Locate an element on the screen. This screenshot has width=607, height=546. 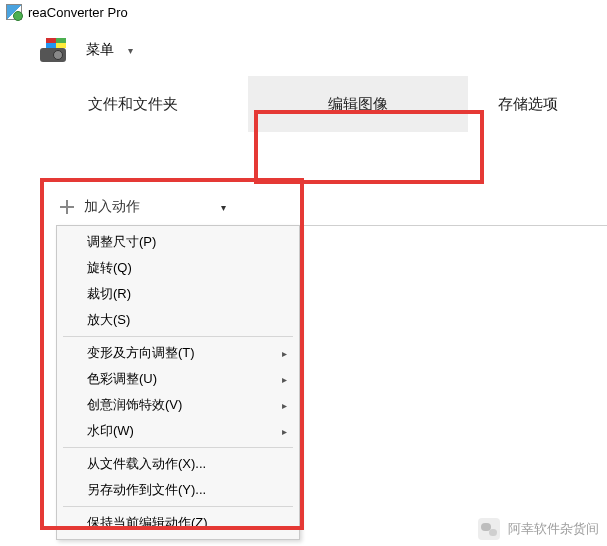
menu-item-label: 从文件载入动作(X)... is located at coordinates (146, 464).